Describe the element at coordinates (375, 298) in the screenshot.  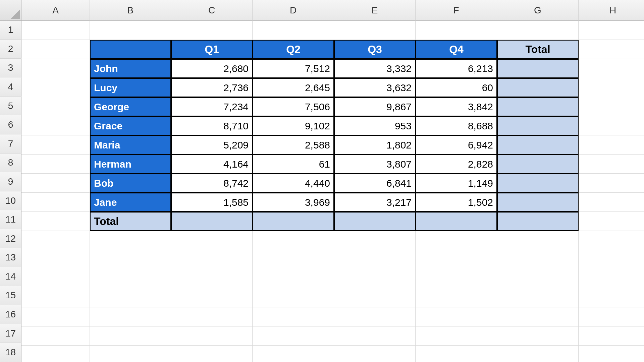
I see `cell-e15` at that location.